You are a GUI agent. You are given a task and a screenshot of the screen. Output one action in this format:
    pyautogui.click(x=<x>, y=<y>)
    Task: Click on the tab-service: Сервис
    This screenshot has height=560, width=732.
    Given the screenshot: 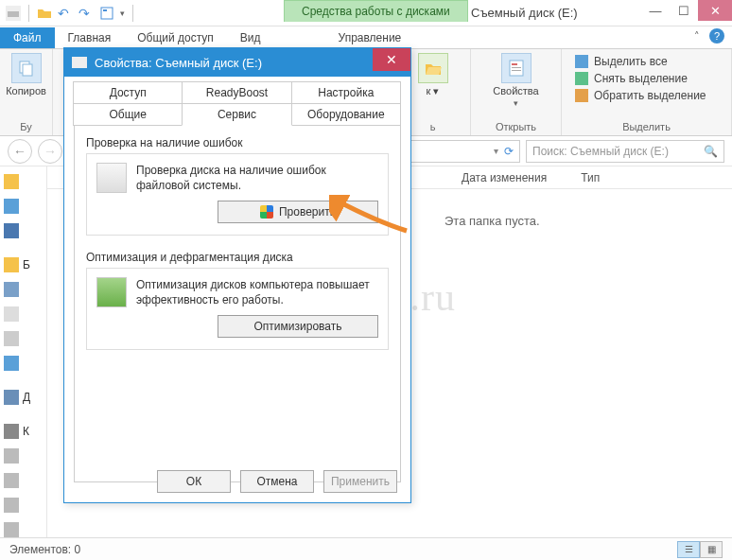 What is the action you would take?
    pyautogui.click(x=236, y=114)
    